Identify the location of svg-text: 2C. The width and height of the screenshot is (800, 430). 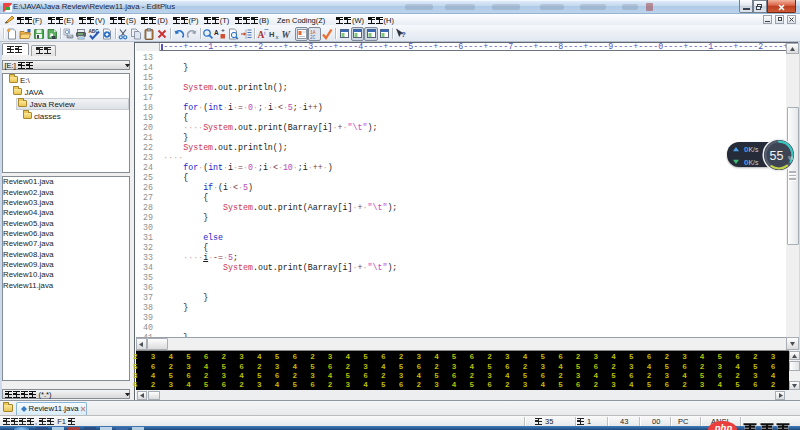
(313, 36).